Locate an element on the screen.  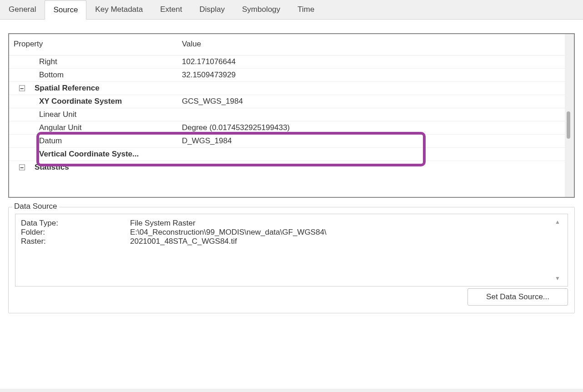
ds-folder-label: Folder: is located at coordinates (75, 232).